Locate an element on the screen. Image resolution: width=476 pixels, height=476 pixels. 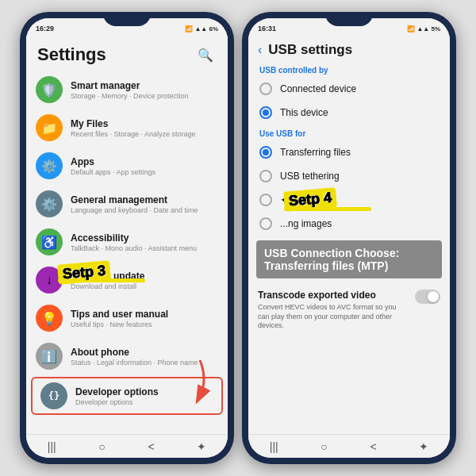
transcode-desc: Convert HEVC videos to AVC format so you… is located at coordinates (333, 317).